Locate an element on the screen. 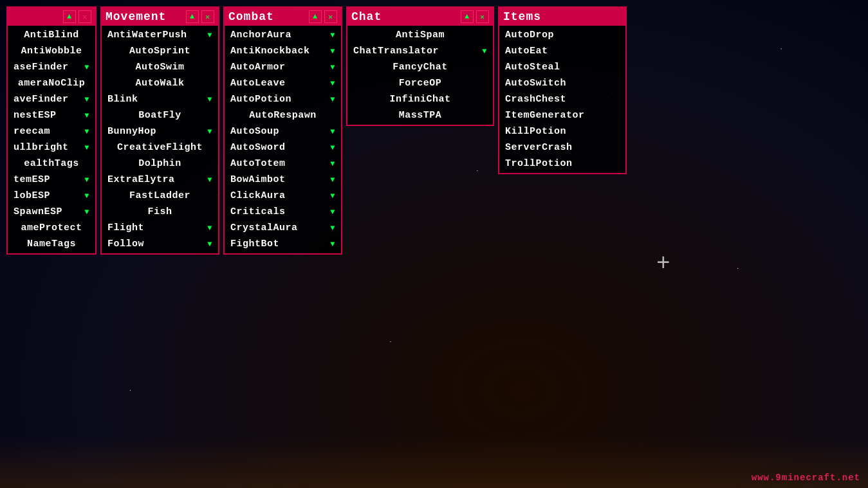  movement-body: AntiWaterPush▼ AutoSprint AutoSwim AutoW… is located at coordinates (160, 140).